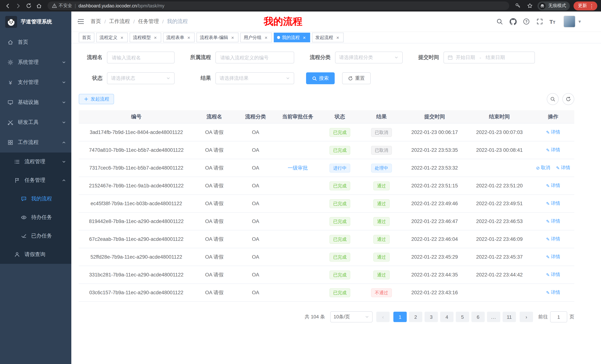 The height and width of the screenshot is (364, 601). I want to click on forward-icon, so click(18, 6).